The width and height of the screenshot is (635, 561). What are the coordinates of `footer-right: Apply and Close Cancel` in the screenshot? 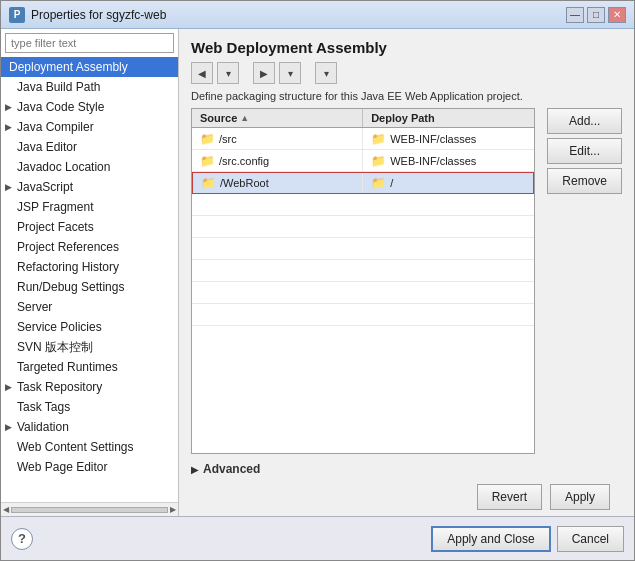 It's located at (528, 539).